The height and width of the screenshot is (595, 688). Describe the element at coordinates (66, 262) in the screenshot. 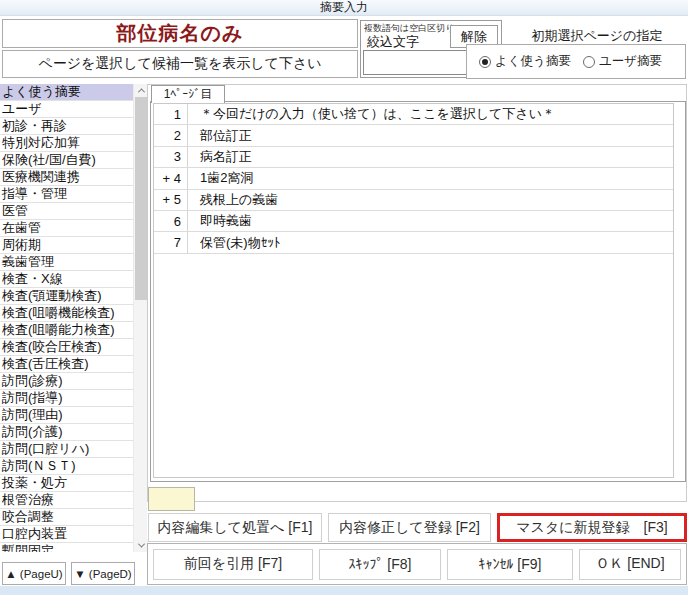

I see `sidebar-item: 義歯管理` at that location.